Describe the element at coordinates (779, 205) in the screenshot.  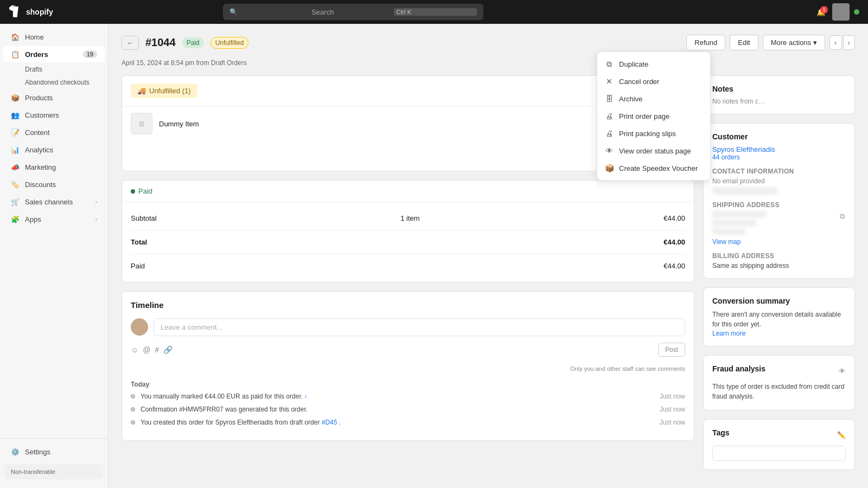
I see `shipping-address-label: Shipping address` at that location.